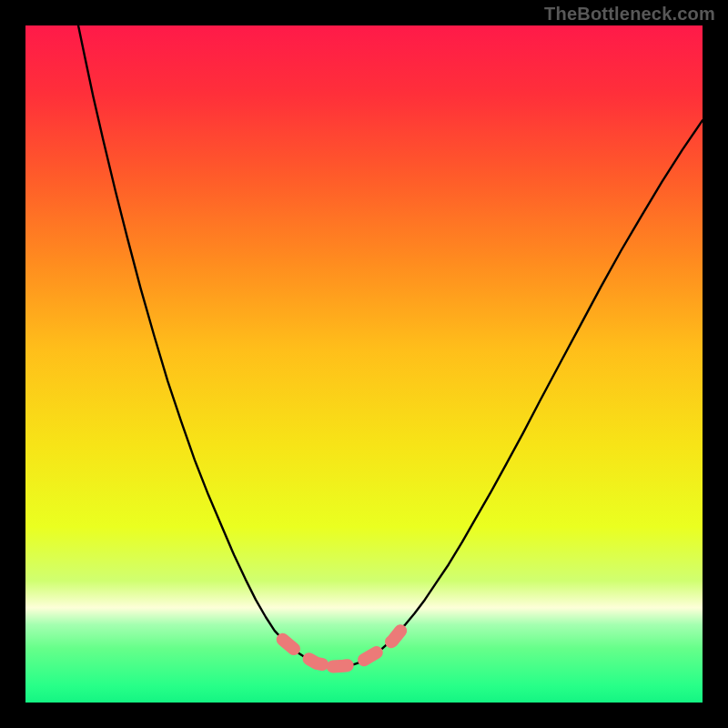 The image size is (728, 728). What do you see at coordinates (344, 665) in the screenshot?
I see `optimal-range-segment` at bounding box center [344, 665].